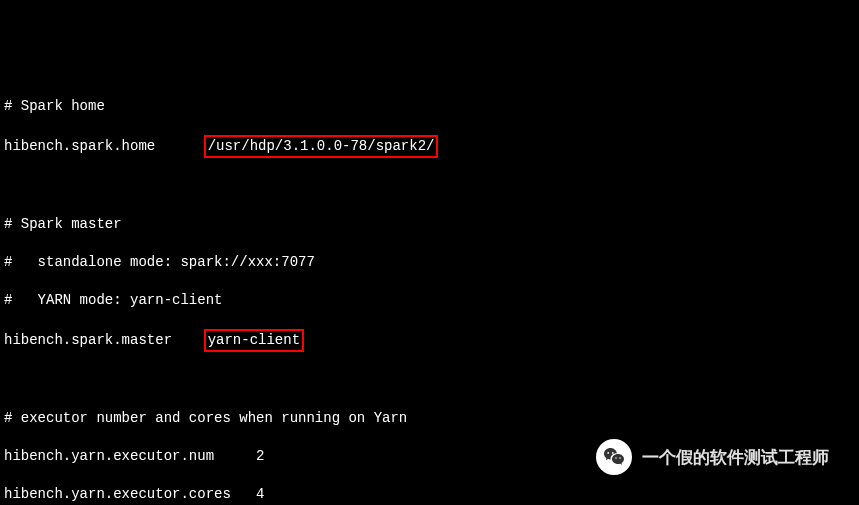 The width and height of the screenshot is (859, 505). Describe the element at coordinates (736, 458) in the screenshot. I see `watermark-text: 一个假的软件测试工程师` at that location.